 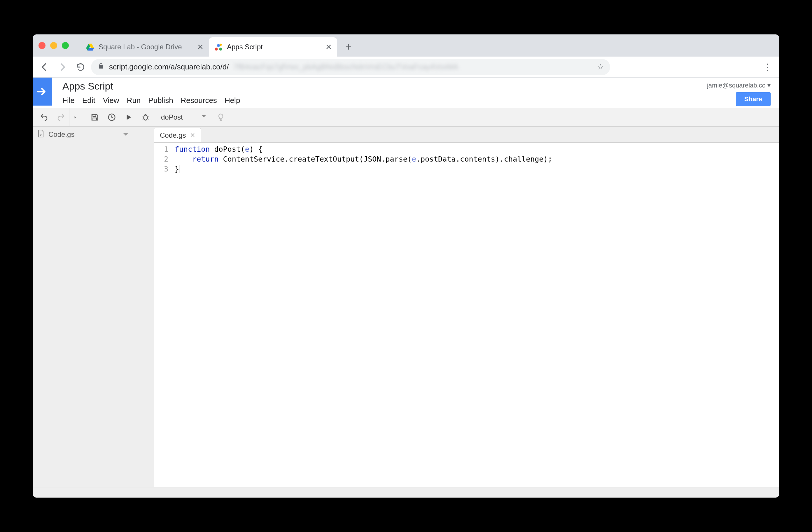 What do you see at coordinates (42, 91) in the screenshot?
I see `brand-logo` at bounding box center [42, 91].